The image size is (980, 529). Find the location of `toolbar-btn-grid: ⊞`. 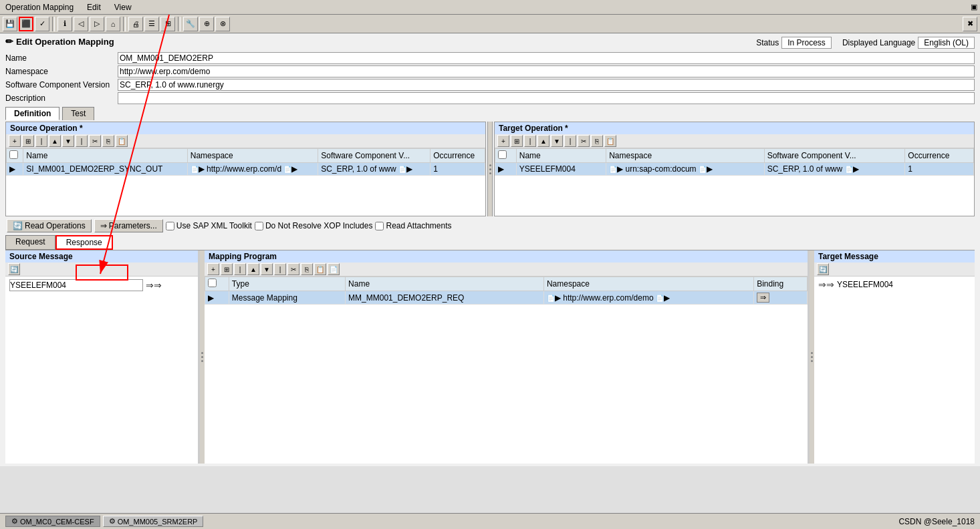

toolbar-btn-grid: ⊞ is located at coordinates (168, 24).